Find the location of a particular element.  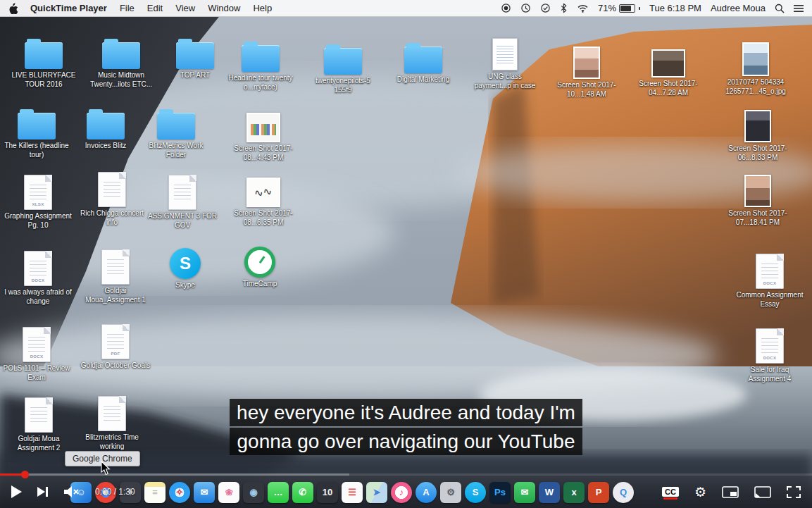

dock-icon-photo-booth: ◉ is located at coordinates (254, 492).